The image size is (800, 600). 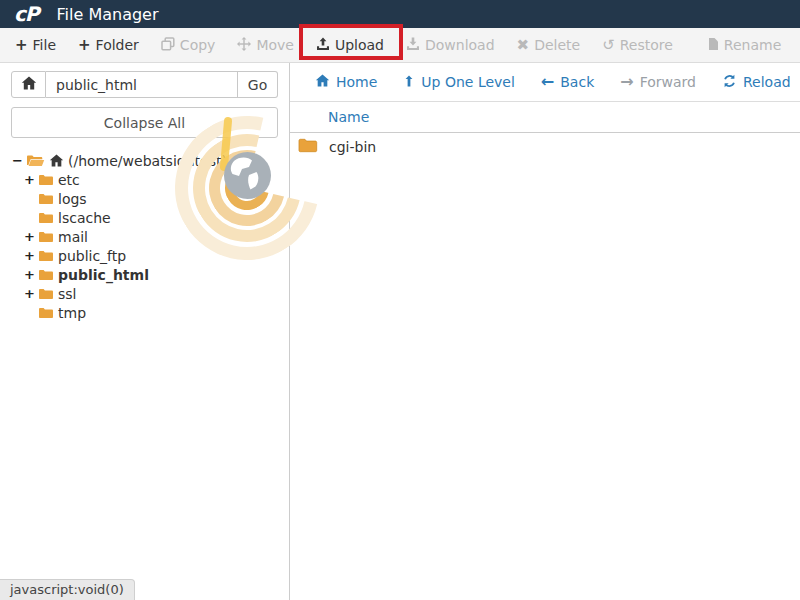 I want to click on nav-item-label: Home, so click(x=356, y=82).